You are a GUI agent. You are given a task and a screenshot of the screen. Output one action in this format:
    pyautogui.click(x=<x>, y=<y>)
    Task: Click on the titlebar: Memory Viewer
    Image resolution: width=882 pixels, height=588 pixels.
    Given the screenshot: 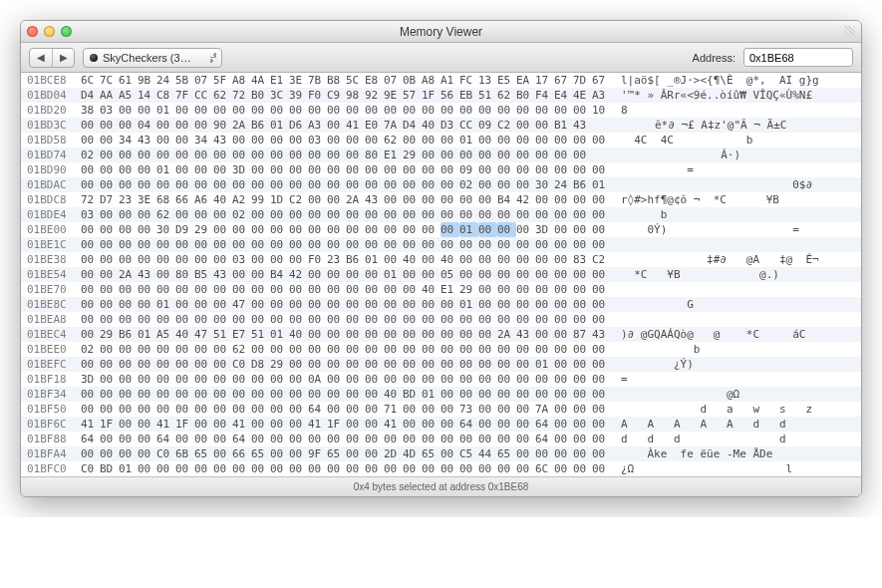 What is the action you would take?
    pyautogui.click(x=441, y=32)
    